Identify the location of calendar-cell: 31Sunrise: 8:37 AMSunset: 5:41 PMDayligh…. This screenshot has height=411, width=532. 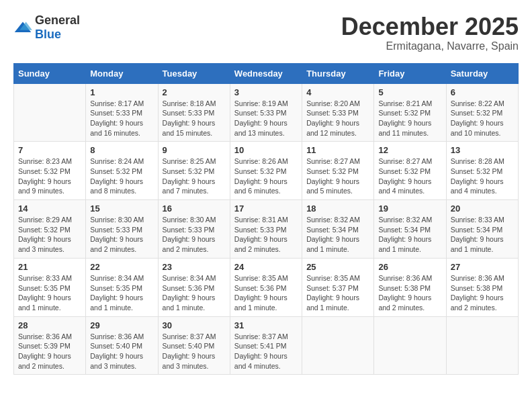
(266, 345).